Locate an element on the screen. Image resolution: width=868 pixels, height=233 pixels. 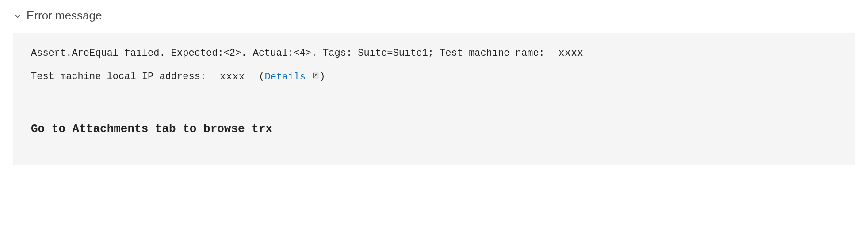
section-title: Error message is located at coordinates (65, 16).